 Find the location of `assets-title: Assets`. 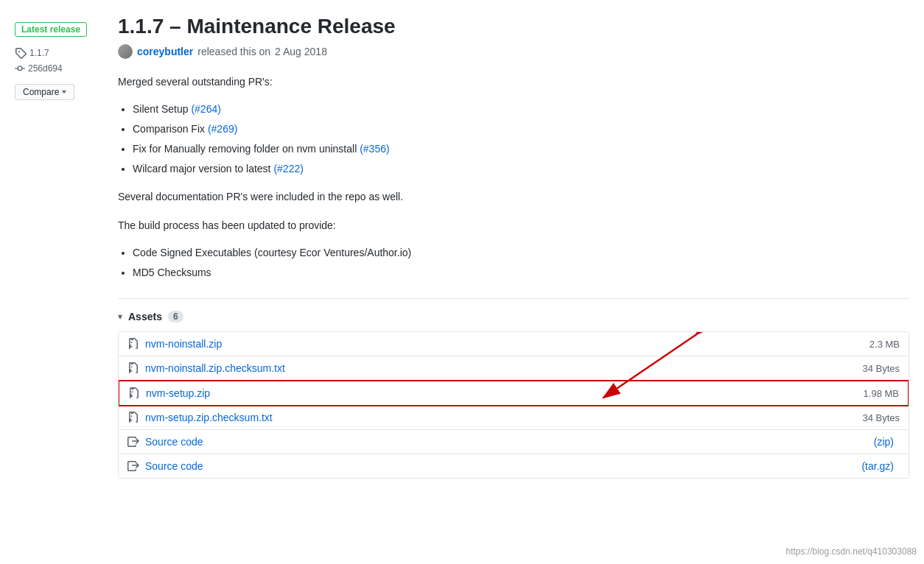

assets-title: Assets is located at coordinates (145, 317).